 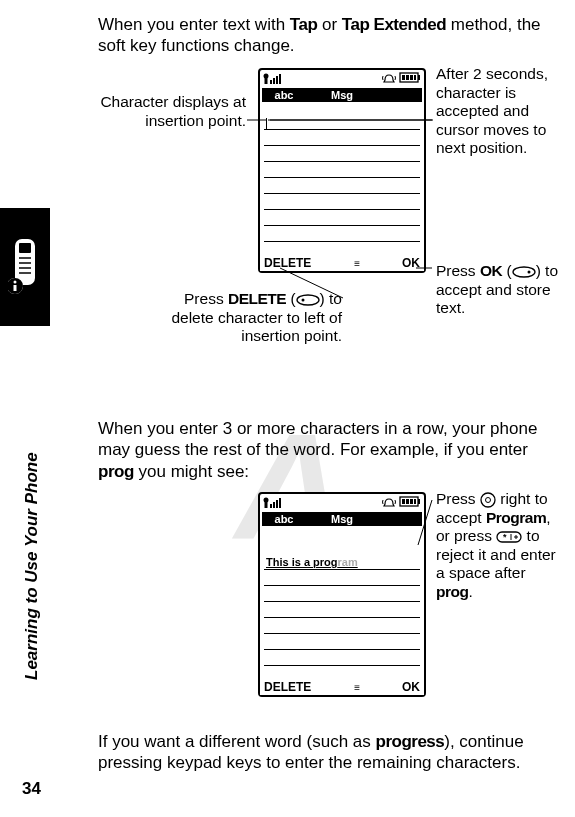 I want to click on right-softkey-icon, so click(x=524, y=272).